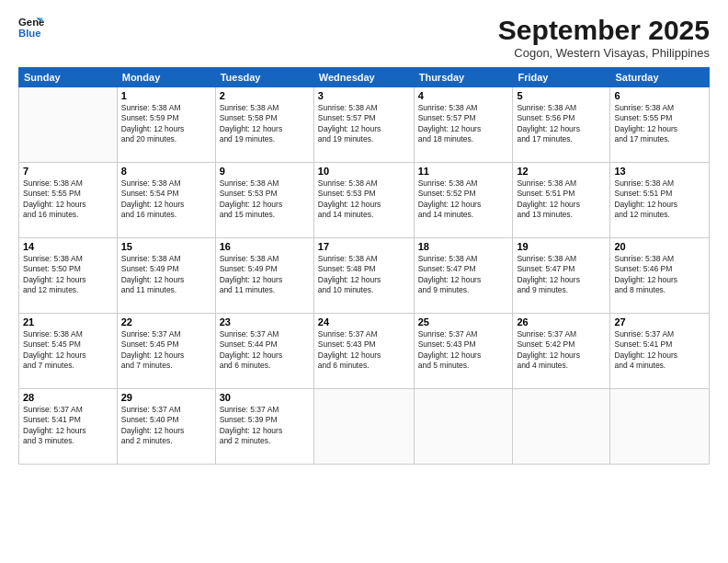 The width and height of the screenshot is (728, 563). I want to click on calendar-cell: 25Sunrise: 5:37 AMSunset: 5:43 PMDayligh…, so click(463, 351).